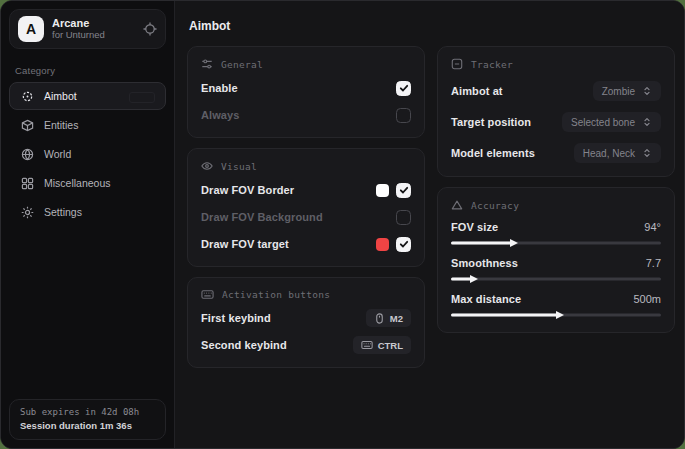  I want to click on grid-icon, so click(28, 184).